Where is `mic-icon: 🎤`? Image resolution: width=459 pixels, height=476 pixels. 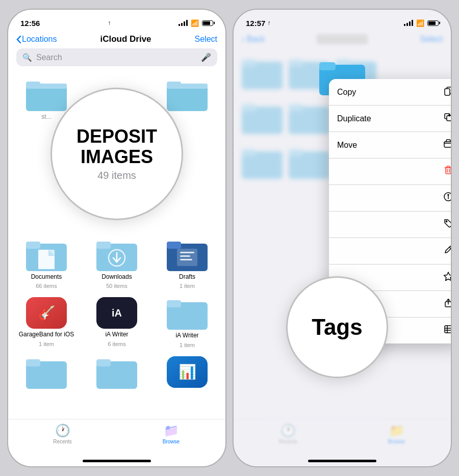 mic-icon: 🎤 is located at coordinates (206, 57).